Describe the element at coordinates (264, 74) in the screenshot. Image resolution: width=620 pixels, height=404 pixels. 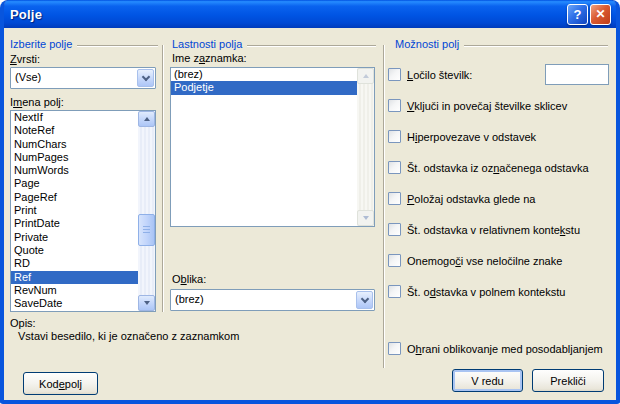
I see `bookmark-item: (brez)` at that location.